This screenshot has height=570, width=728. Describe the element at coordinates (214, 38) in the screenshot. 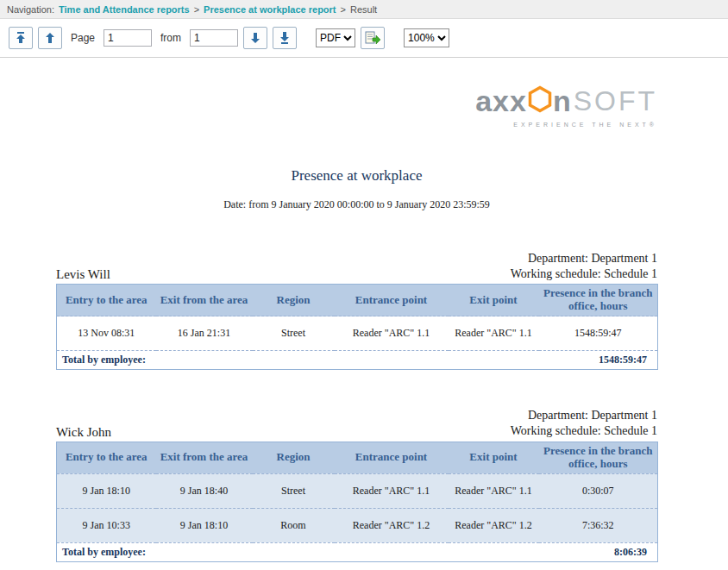

I see `page-count-input` at that location.